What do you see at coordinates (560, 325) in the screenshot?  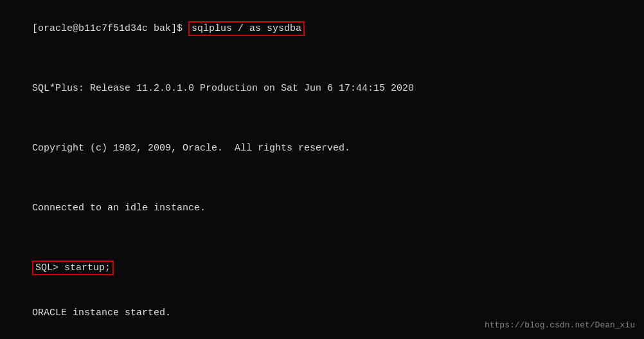 I see `watermark: https://blog.csdn.net/Dean_xiu` at bounding box center [560, 325].